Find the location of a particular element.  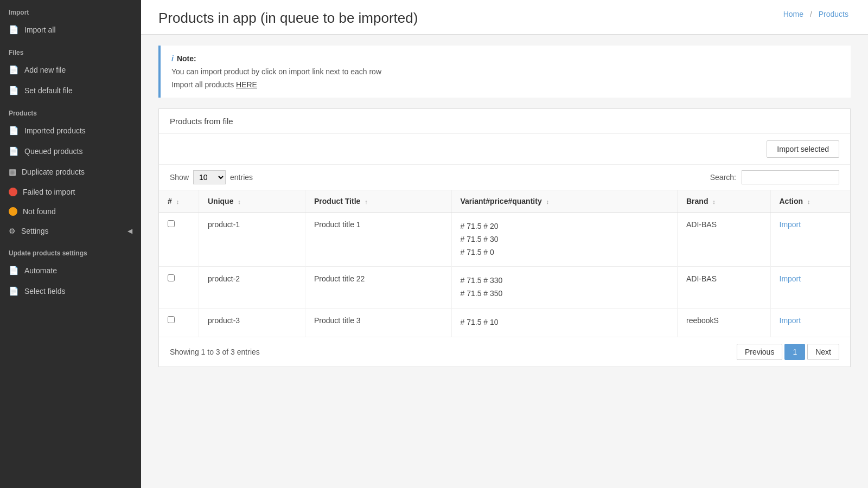

sidebar-item-label: Imported products is located at coordinates (55, 131).